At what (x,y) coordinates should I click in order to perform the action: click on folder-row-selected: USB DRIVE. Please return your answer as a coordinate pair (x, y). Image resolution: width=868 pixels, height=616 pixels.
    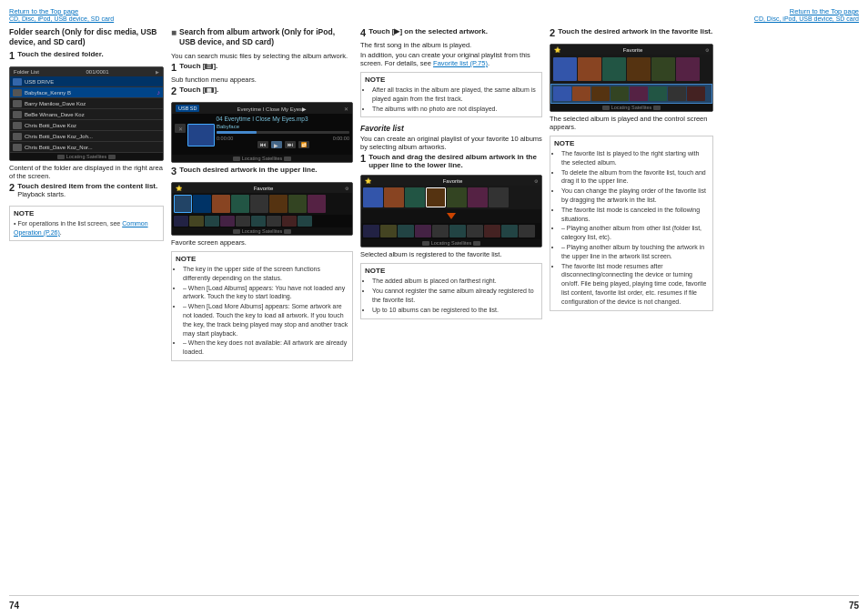
    Looking at the image, I should click on (86, 82).